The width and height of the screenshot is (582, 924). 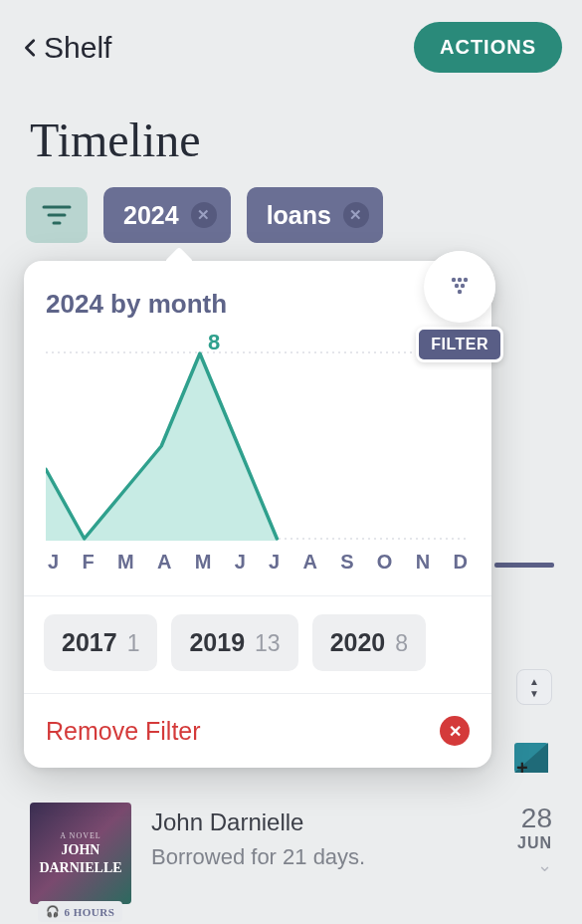 What do you see at coordinates (123, 731) in the screenshot?
I see `remove-filter-label: Remove Filter` at bounding box center [123, 731].